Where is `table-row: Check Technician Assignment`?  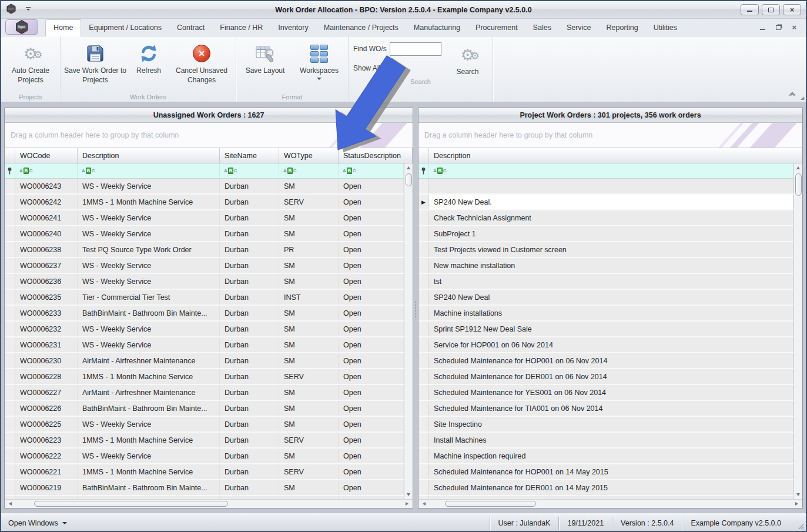 table-row: Check Technician Assignment is located at coordinates (606, 219).